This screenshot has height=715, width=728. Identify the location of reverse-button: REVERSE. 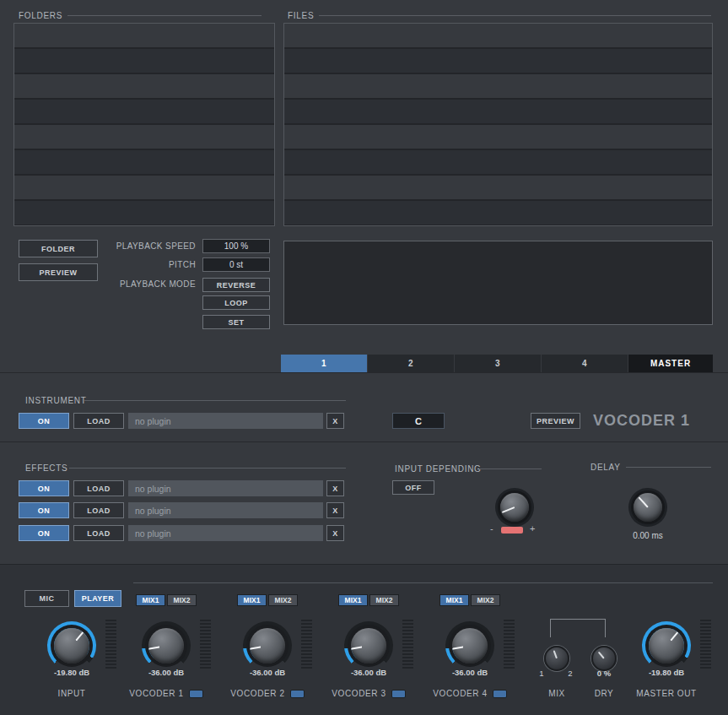
(236, 285).